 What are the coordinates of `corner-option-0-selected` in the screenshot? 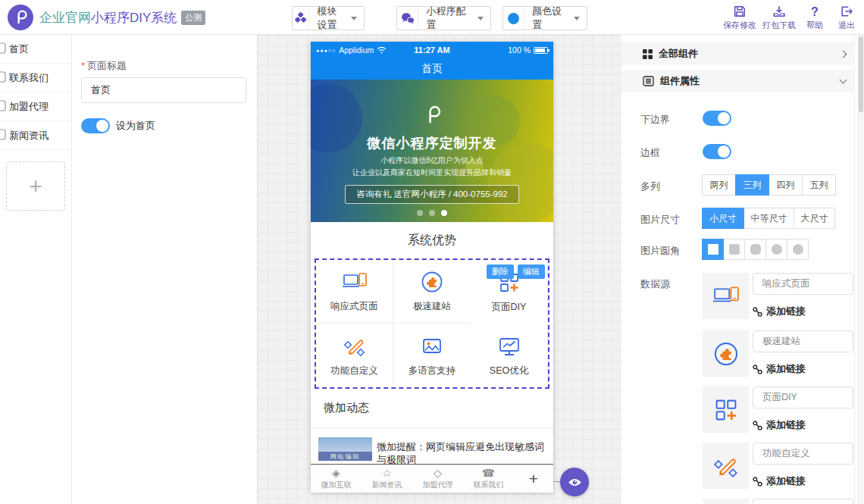 It's located at (712, 249).